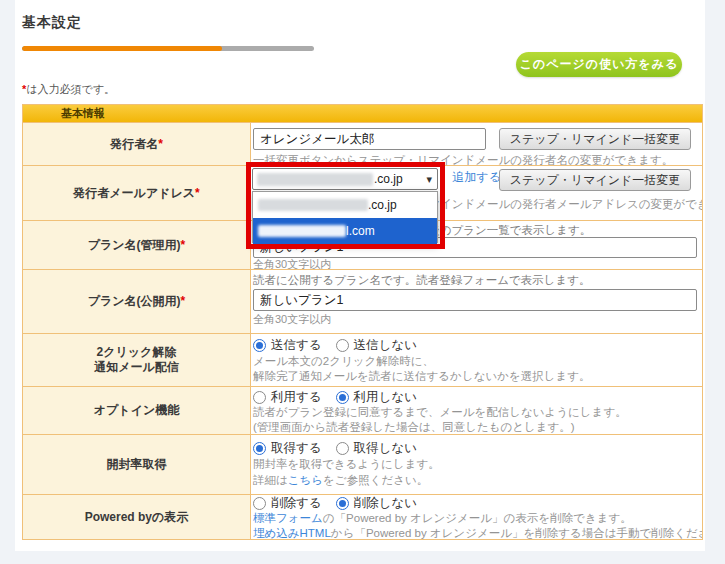  I want to click on row-plan-public: プラン名(公開用)* 読者に公開するプラン名です。読者登録フォームで表示します。…, so click(362, 301).